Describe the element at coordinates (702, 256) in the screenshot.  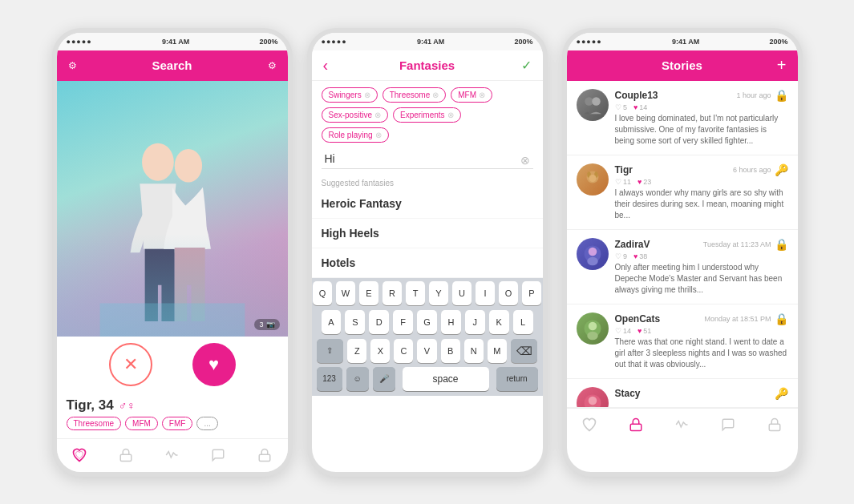
I see `story-stats-zadirav: ♡ 9 ♥ 38` at that location.